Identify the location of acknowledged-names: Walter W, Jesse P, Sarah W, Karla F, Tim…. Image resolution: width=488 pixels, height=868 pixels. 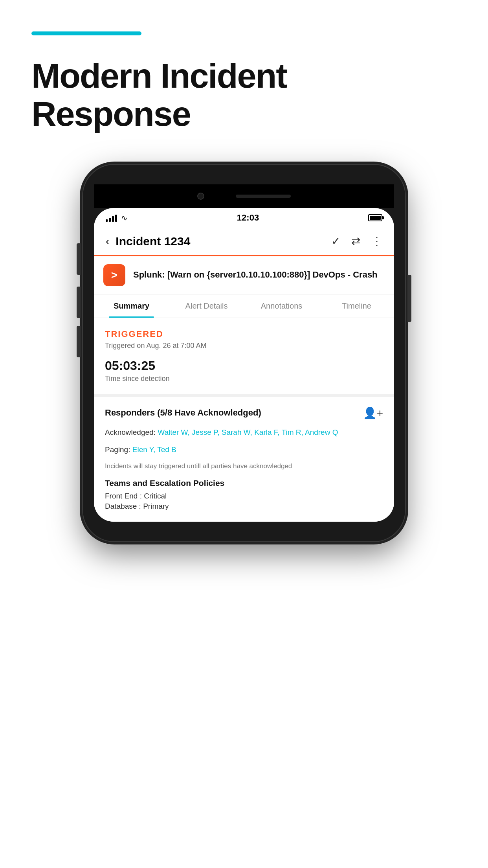
(248, 432).